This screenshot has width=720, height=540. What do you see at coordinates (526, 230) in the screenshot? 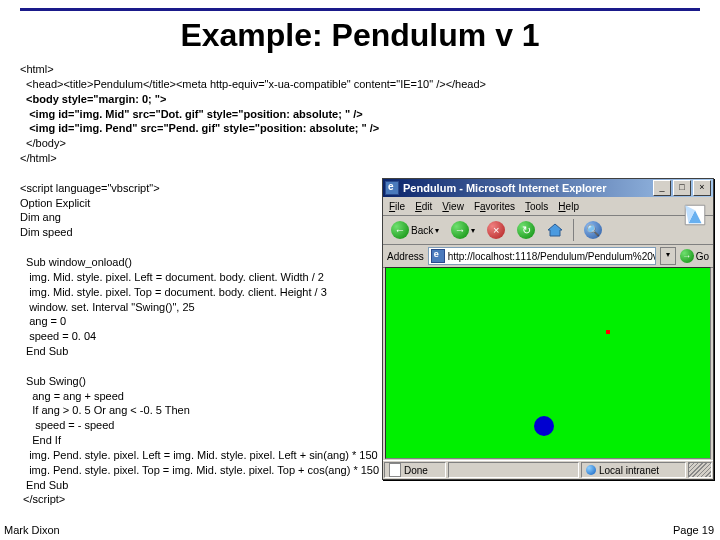
I see `refresh-icon: ↻` at bounding box center [526, 230].